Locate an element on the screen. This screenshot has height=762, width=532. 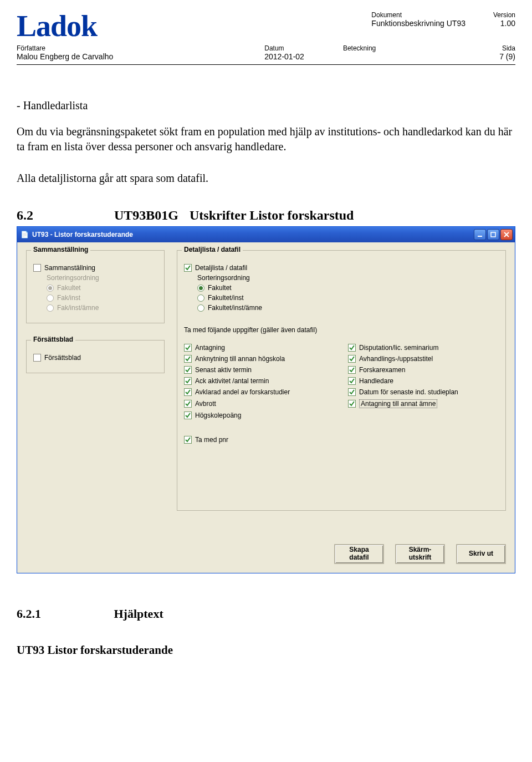
checkbox-label: Sammanställning is located at coordinates (70, 268).